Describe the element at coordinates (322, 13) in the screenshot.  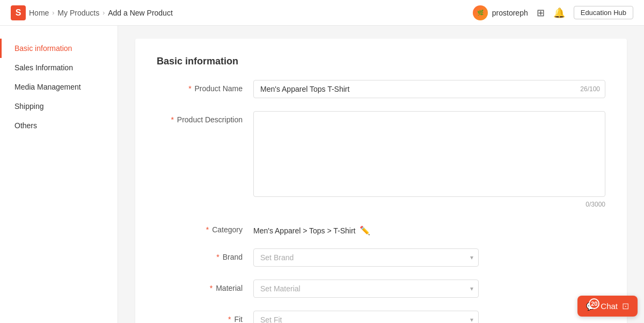
I see `header: S Home › My Products › Add a New Product…` at that location.